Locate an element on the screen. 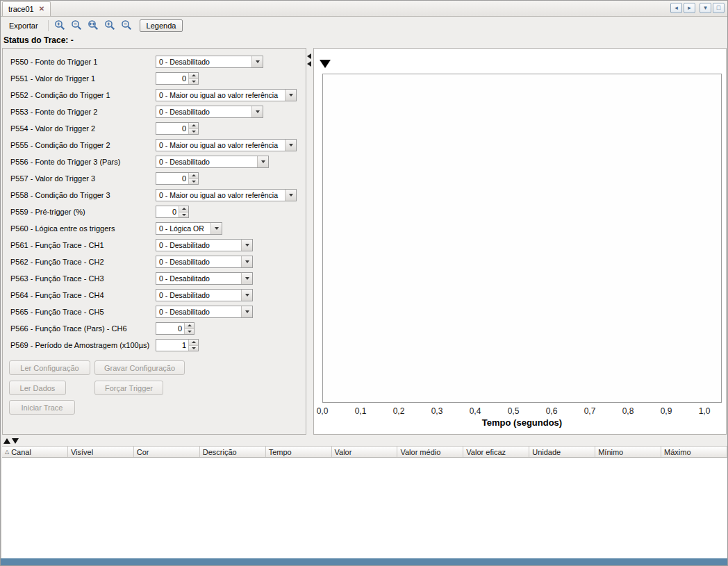 This screenshot has width=728, height=566. p558-select: 0 - Maior ou igual ao valor referência is located at coordinates (226, 195).